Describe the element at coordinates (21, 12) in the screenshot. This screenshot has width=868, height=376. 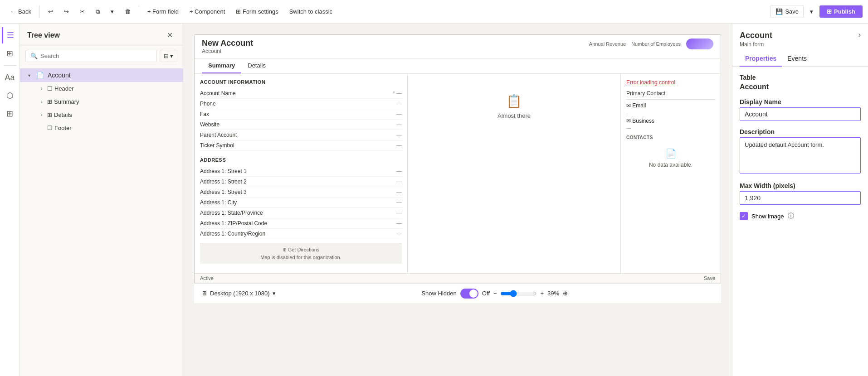
I see `back-button: ← Back` at that location.